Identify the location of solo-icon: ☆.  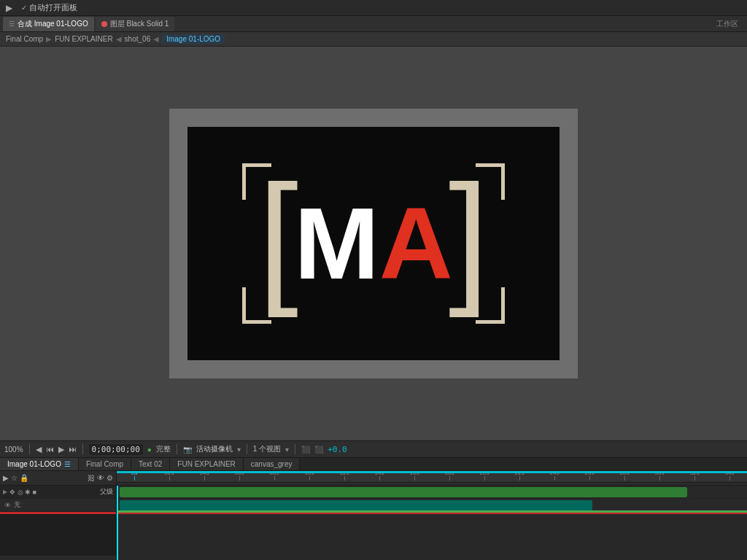
(15, 478).